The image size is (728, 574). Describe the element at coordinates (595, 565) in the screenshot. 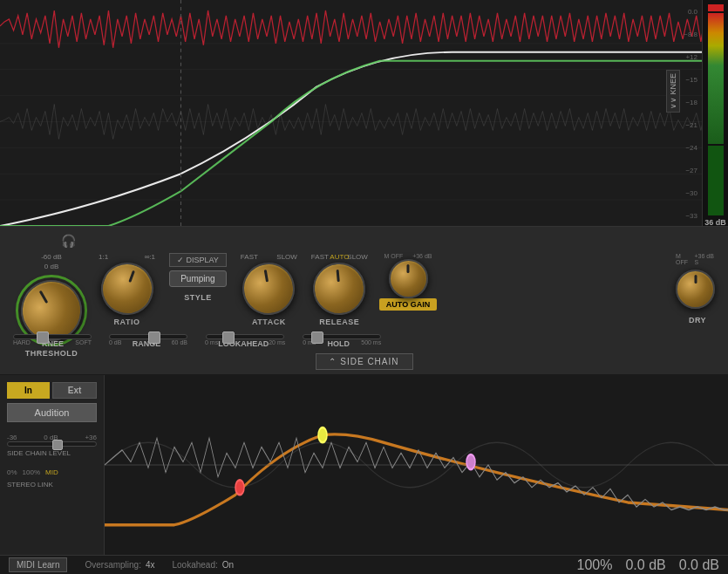

I see `zoom-value: 100%` at that location.